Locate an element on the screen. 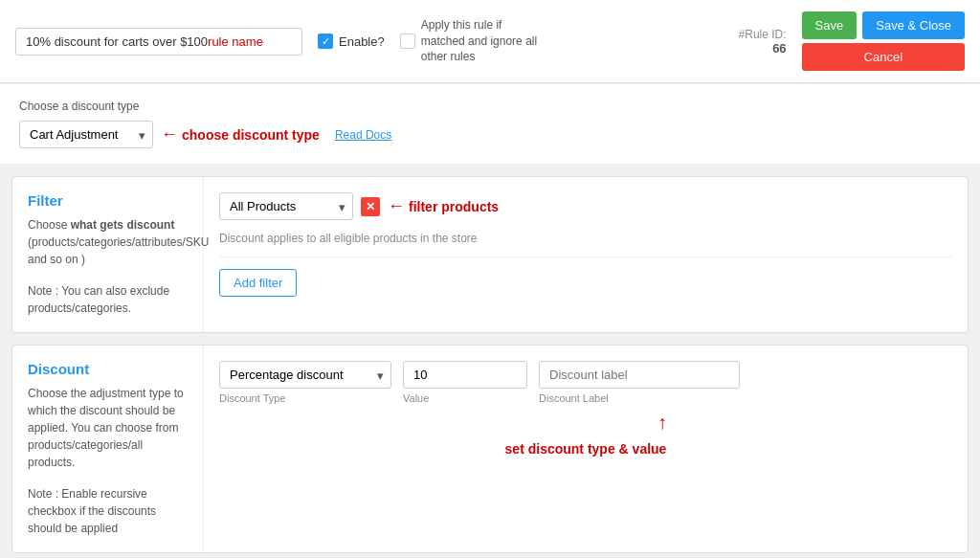  save-button: Save is located at coordinates (830, 25).